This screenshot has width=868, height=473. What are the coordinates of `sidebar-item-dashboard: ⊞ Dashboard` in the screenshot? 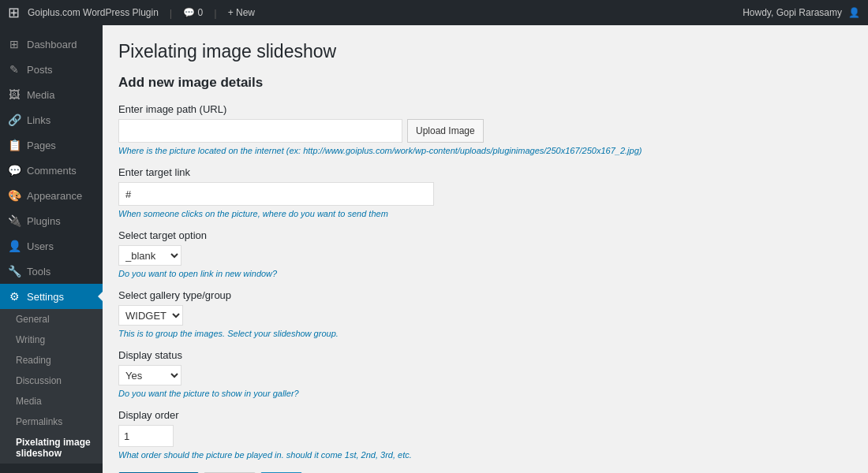 It's located at (51, 44).